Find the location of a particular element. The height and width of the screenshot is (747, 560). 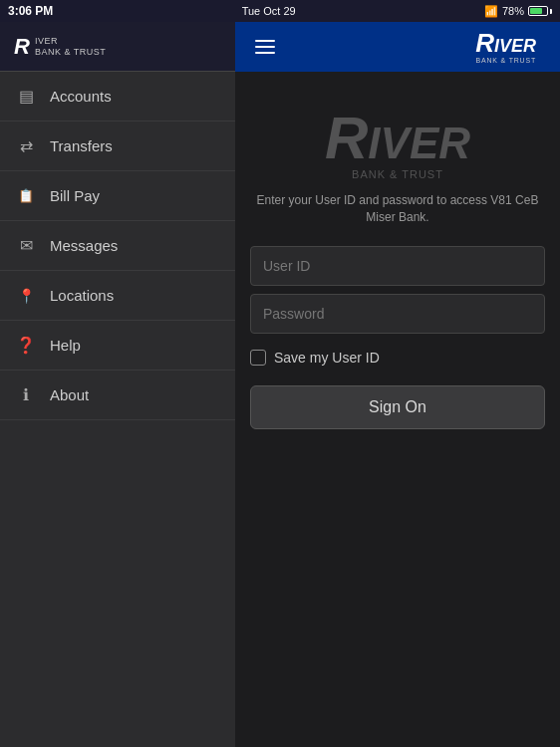

status-indicators: 📶 78% is located at coordinates (518, 12).